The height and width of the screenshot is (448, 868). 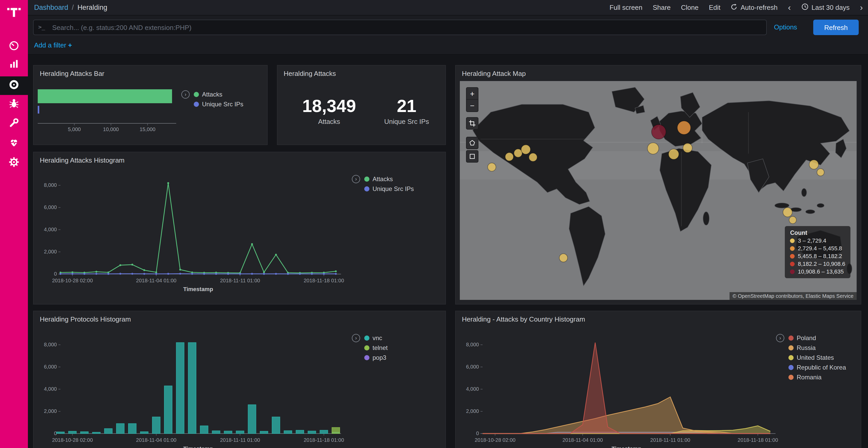 What do you see at coordinates (310, 73) in the screenshot?
I see `panel-title: Heralding Attacks` at bounding box center [310, 73].